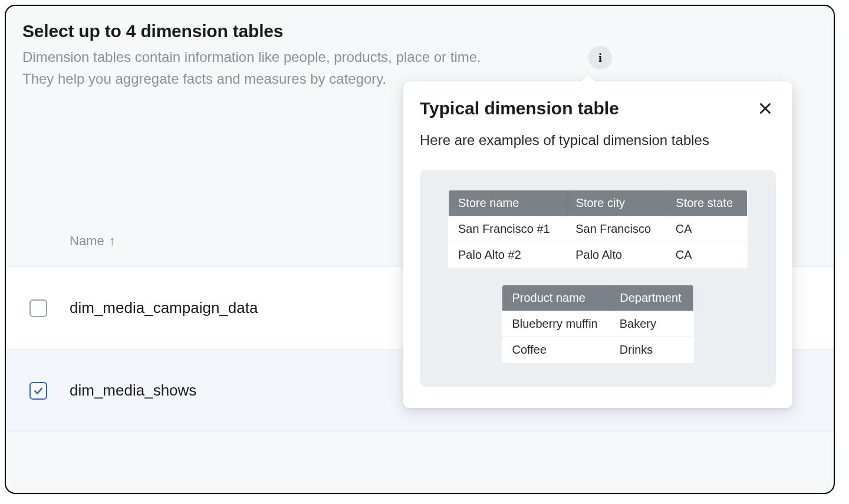 This screenshot has height=504, width=849. Describe the element at coordinates (252, 57) in the screenshot. I see `subtitle-line-1: Dimension tables contain information lik…` at that location.